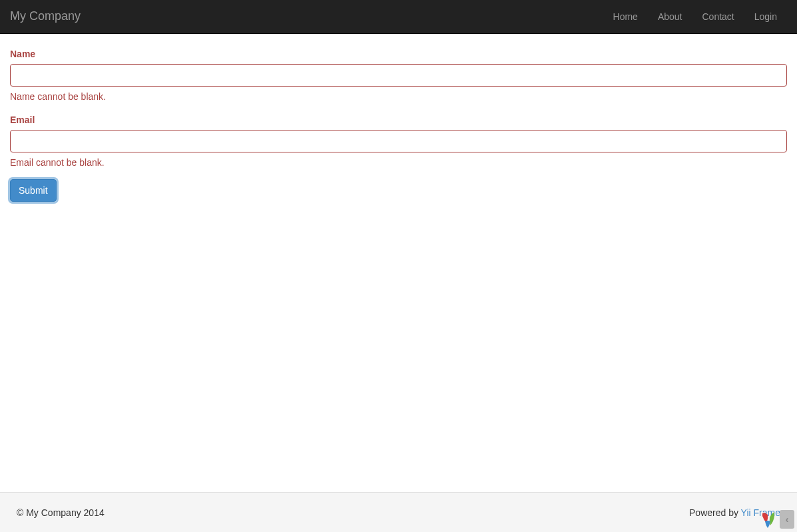 The image size is (797, 532). I want to click on nav-home: Home, so click(626, 17).